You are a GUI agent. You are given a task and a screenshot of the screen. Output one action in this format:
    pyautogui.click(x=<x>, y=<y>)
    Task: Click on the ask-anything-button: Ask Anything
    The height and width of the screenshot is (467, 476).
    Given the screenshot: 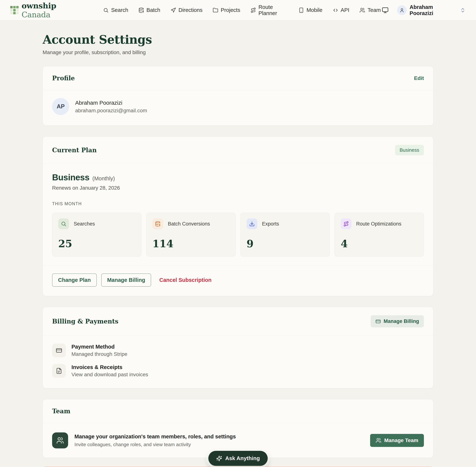 What is the action you would take?
    pyautogui.click(x=238, y=458)
    